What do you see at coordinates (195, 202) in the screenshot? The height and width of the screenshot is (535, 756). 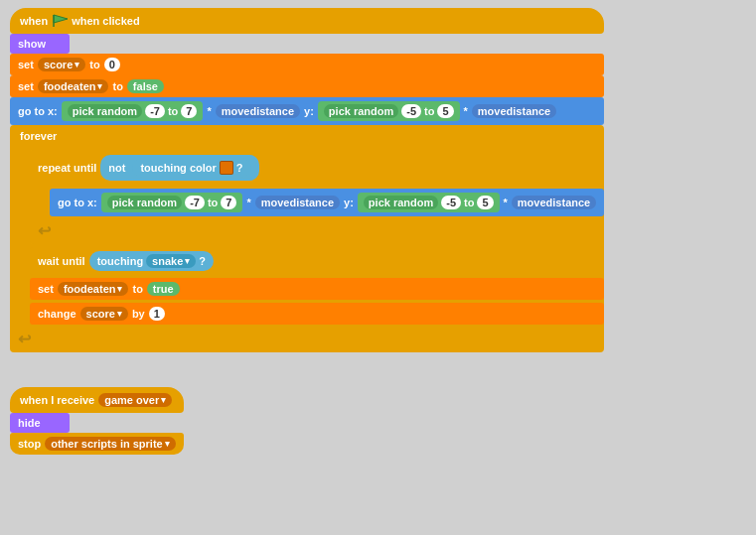 I see `inner-n1a: -7` at bounding box center [195, 202].